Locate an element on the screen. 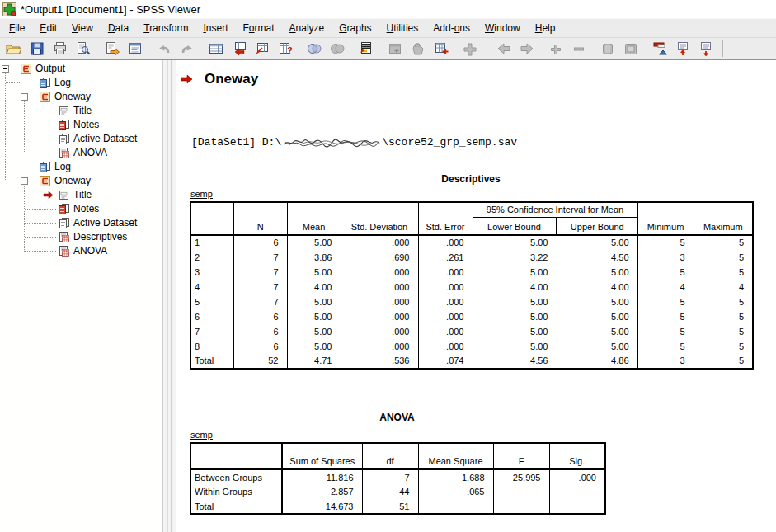 The height and width of the screenshot is (532, 776). data-cell: 7 is located at coordinates (390, 477).